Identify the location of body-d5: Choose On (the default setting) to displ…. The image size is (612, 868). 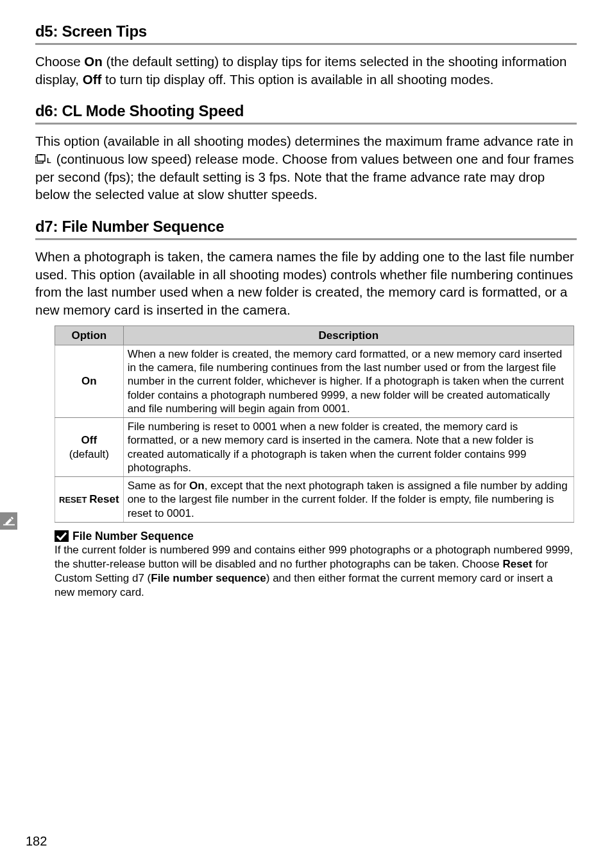
(306, 71).